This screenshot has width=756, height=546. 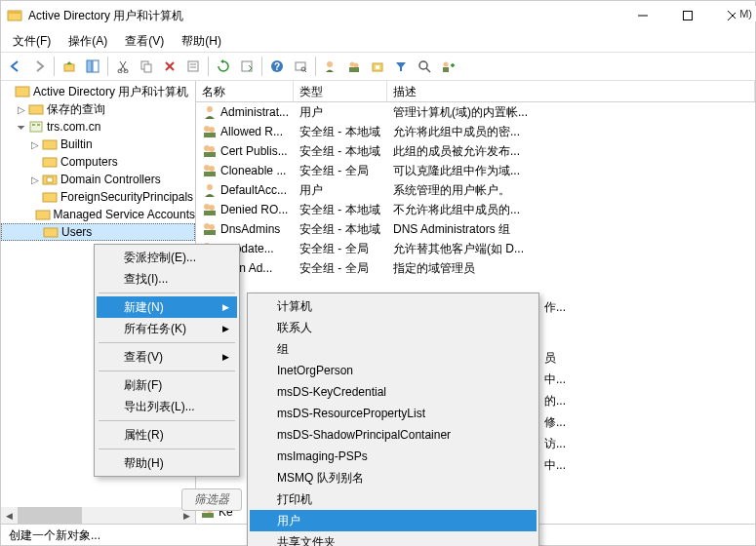 What do you see at coordinates (31, 41) in the screenshot?
I see `menu-file: 文件(F)` at bounding box center [31, 41].